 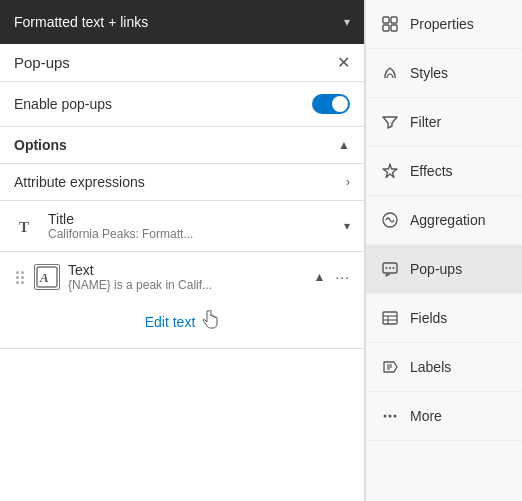 I want to click on svg-text: A, so click(x=44, y=278).